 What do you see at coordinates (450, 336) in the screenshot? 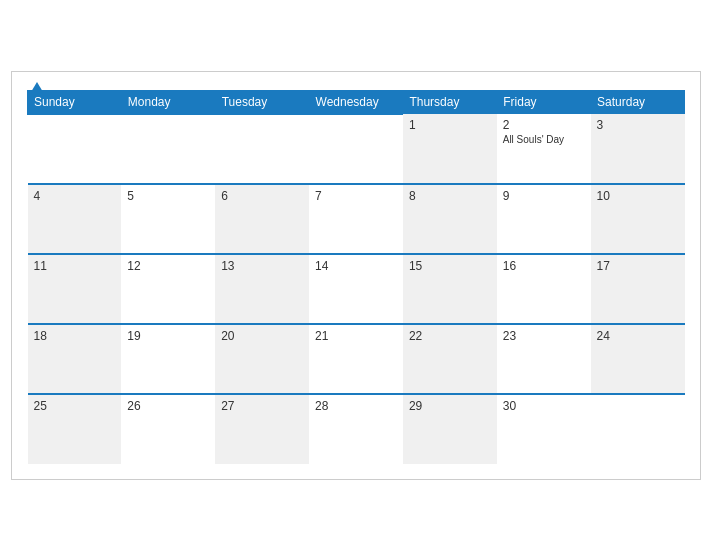
I see `day-number: 22` at bounding box center [450, 336].